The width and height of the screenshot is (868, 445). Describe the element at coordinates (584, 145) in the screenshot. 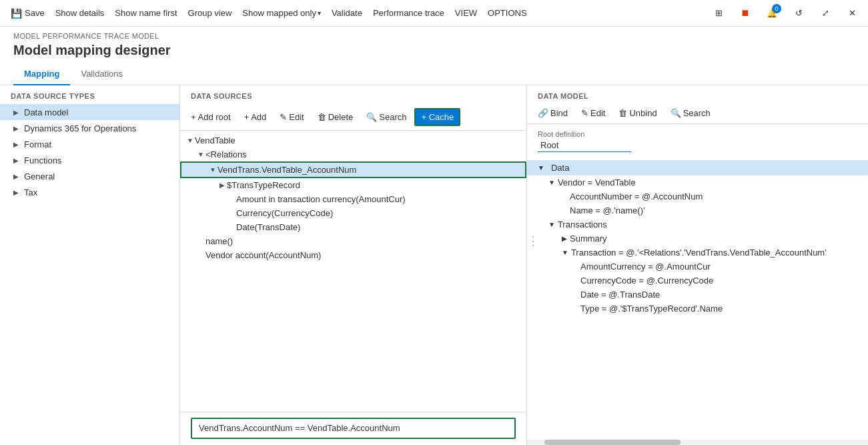

I see `root-definition-input` at that location.